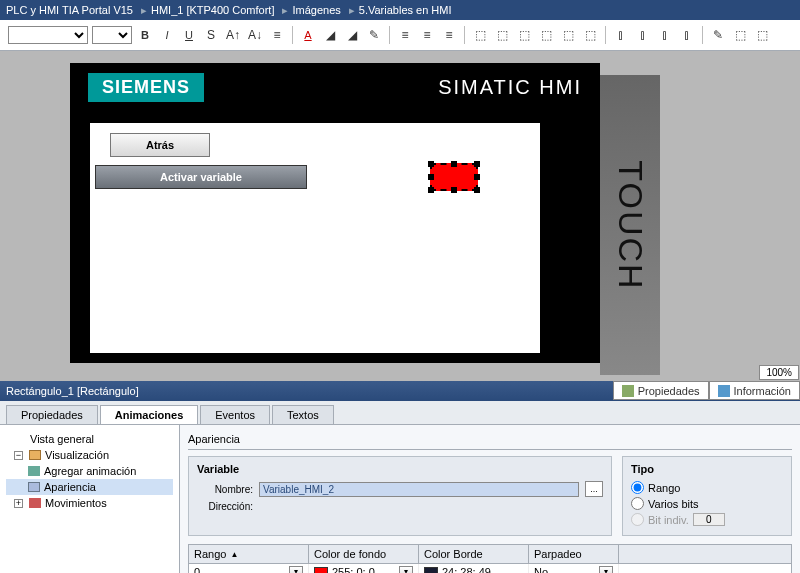  I want to click on tab-textos: Textos, so click(303, 414).